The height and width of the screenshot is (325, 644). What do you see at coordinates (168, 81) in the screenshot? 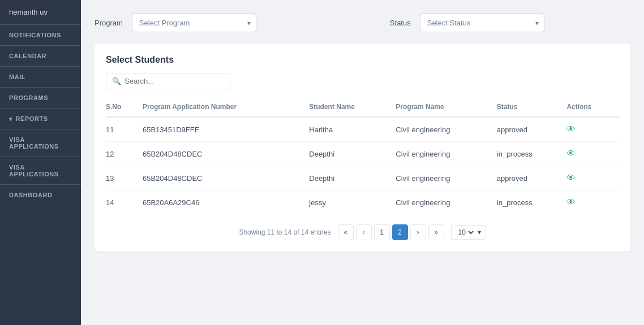
I see `search-bar: 🔍` at bounding box center [168, 81].